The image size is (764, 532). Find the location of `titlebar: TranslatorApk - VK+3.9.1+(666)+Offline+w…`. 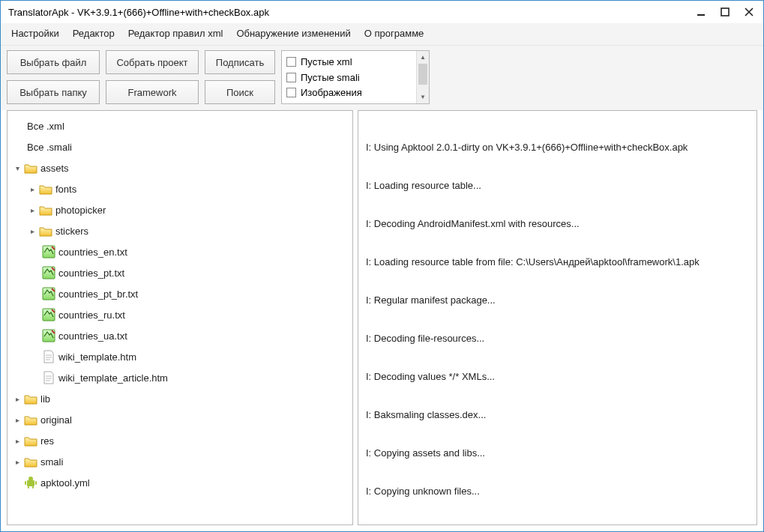

titlebar: TranslatorApk - VK+3.9.1+(666)+Offline+w… is located at coordinates (382, 12).